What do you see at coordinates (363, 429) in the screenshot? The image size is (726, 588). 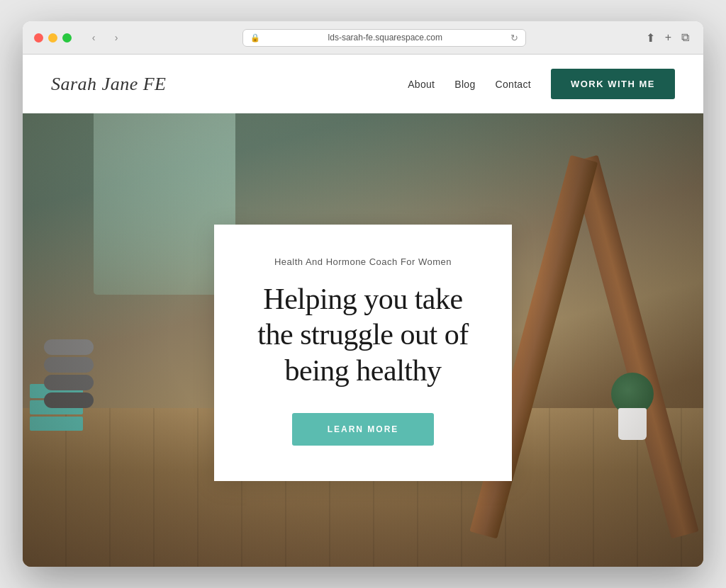 I see `learn-more-button: LEARN MORE` at bounding box center [363, 429].